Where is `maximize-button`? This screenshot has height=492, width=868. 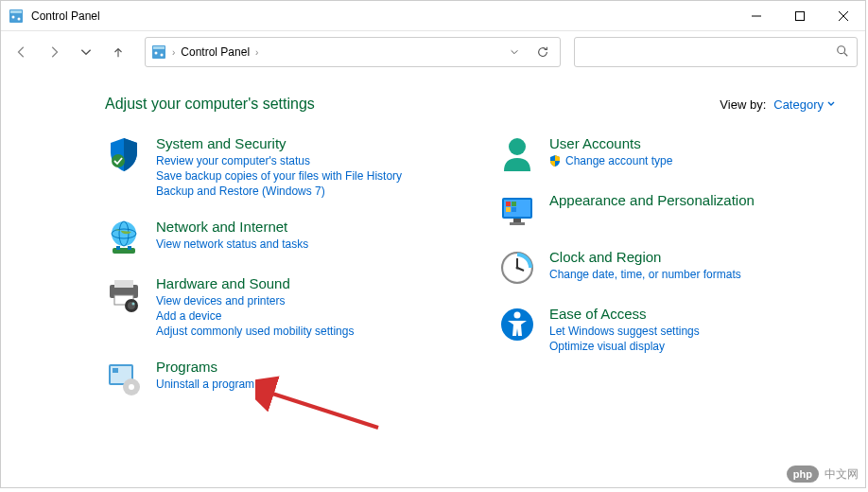
maximize-button is located at coordinates (800, 16).